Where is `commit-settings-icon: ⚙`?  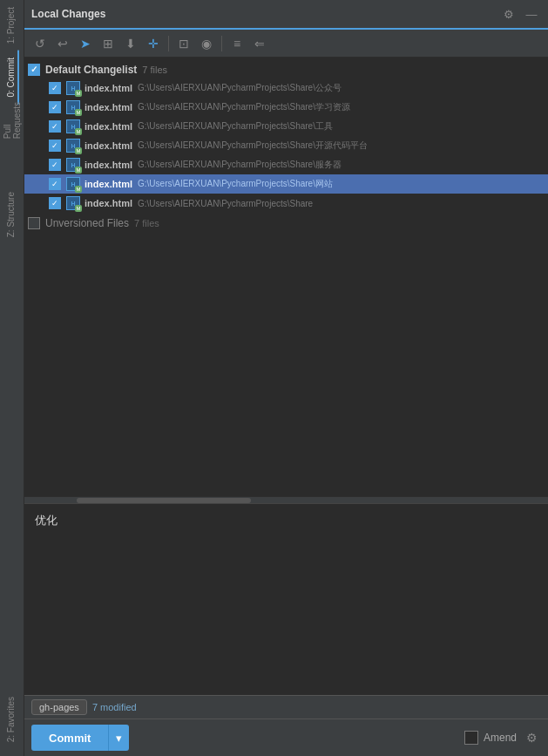 commit-settings-icon: ⚙ is located at coordinates (531, 738).